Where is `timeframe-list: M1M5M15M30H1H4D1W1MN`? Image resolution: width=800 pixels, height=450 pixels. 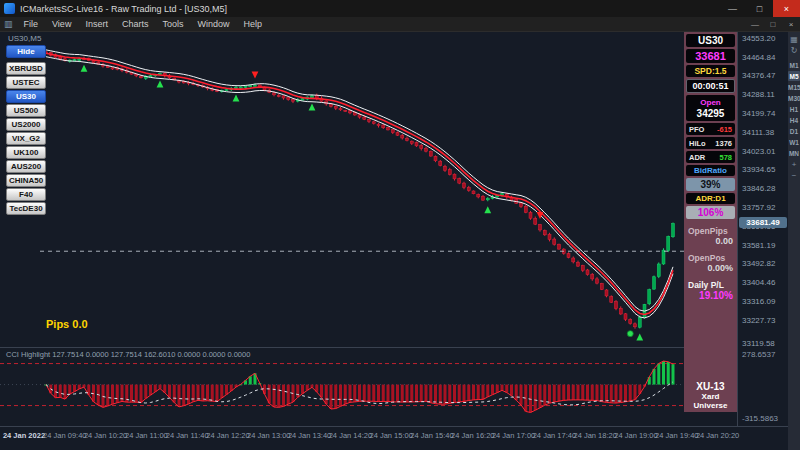 timeframe-list: M1M5M15M30H1H4D1W1MN is located at coordinates (794, 109).